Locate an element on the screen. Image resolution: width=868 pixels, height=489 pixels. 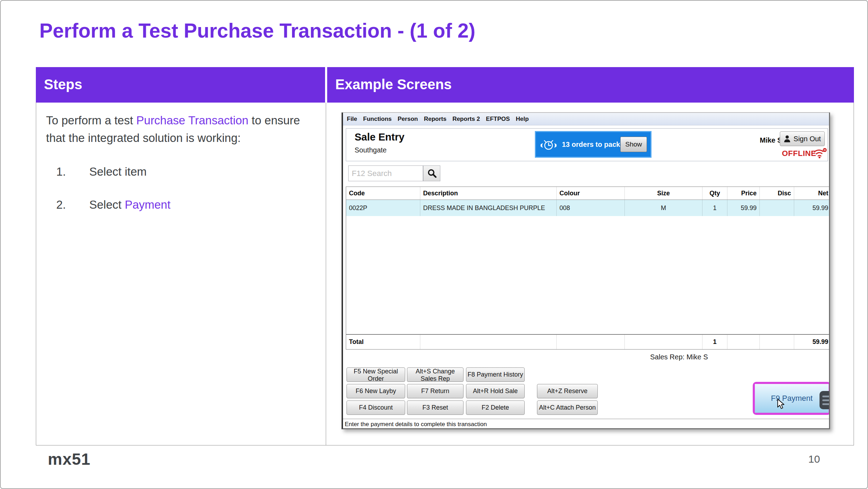
col-header-qty: Qty is located at coordinates (715, 193).